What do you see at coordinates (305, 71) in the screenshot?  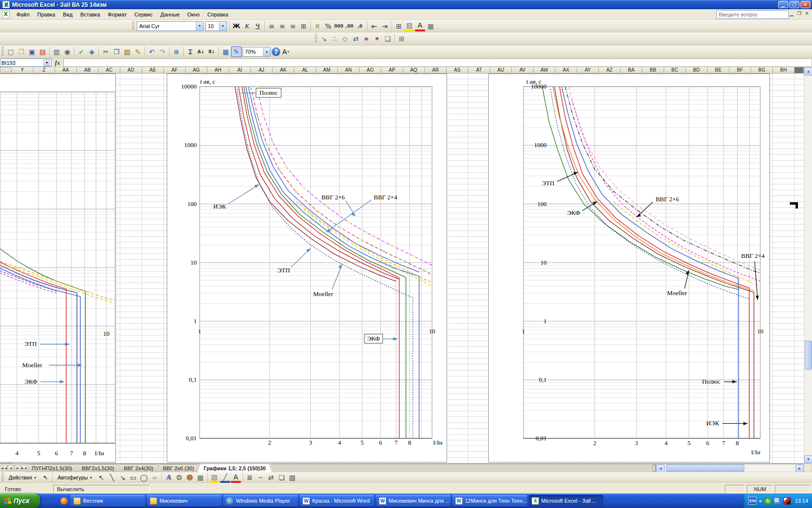 I see `column-header-AL: AL` at bounding box center [305, 71].